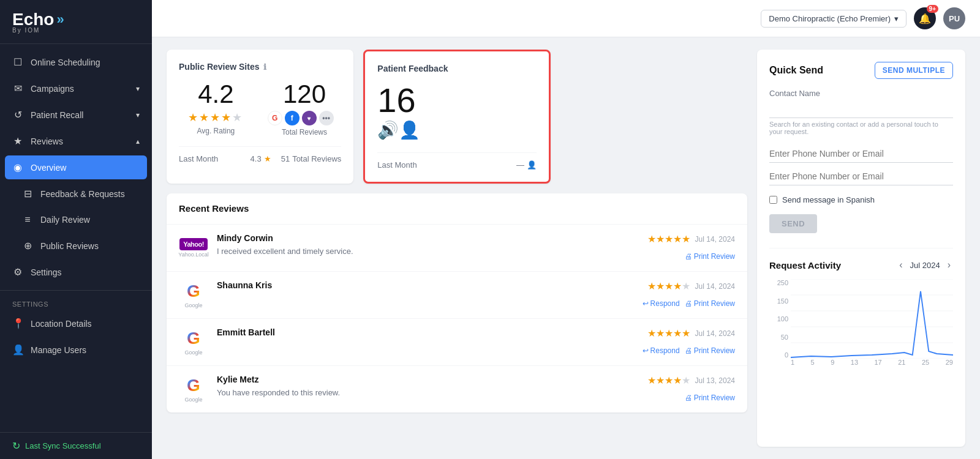 Image resolution: width=980 pixels, height=459 pixels. What do you see at coordinates (76, 193) in the screenshot?
I see `sidebar-item-feedback-requests: ⊟ Feedback & Requests` at bounding box center [76, 193].